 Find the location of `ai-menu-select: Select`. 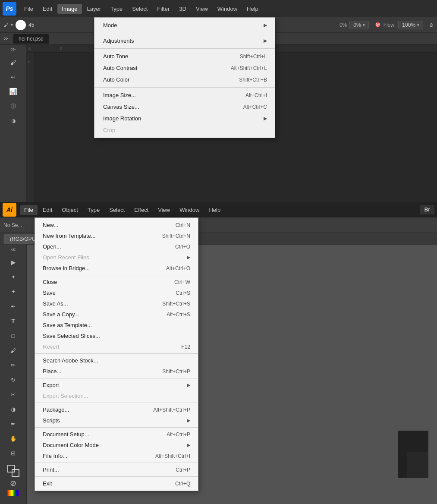

ai-menu-select: Select is located at coordinates (117, 210).